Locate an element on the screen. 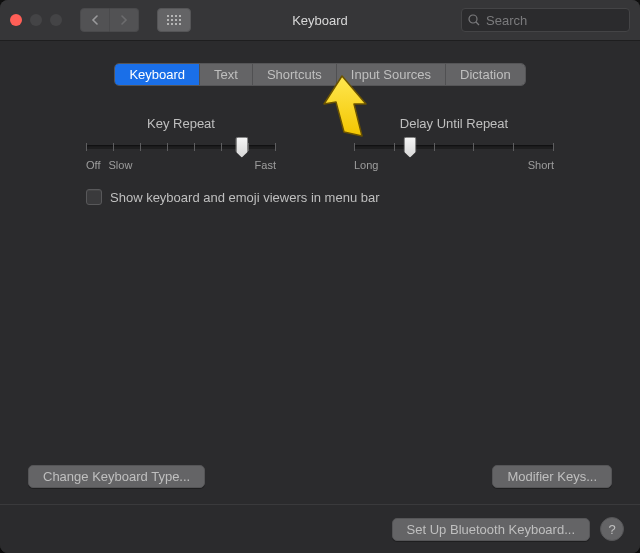 Image resolution: width=640 pixels, height=553 pixels. delay-short-label: Short is located at coordinates (541, 165).